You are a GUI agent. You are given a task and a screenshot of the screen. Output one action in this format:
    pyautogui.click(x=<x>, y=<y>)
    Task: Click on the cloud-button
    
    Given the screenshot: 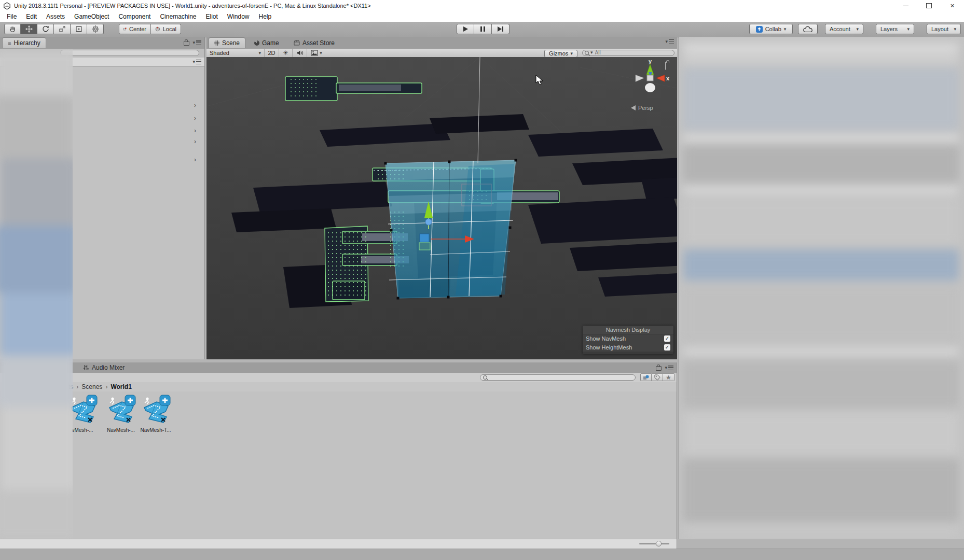 What is the action you would take?
    pyautogui.click(x=808, y=29)
    